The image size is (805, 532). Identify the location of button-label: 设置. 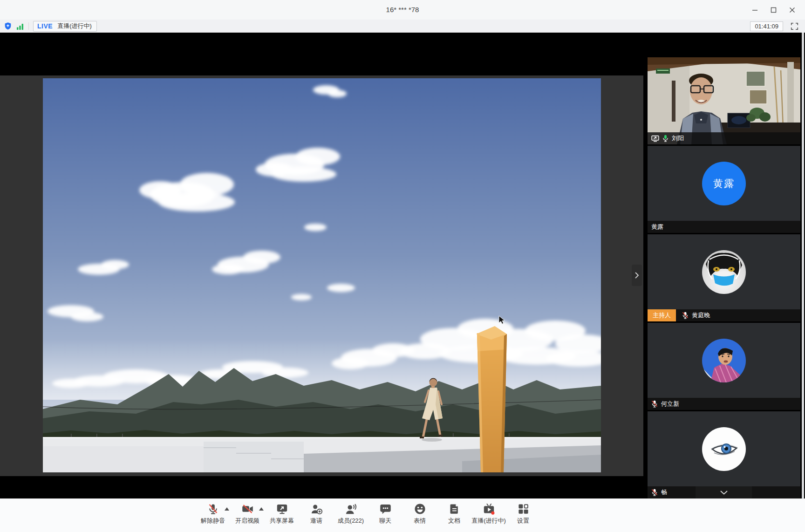
(523, 521).